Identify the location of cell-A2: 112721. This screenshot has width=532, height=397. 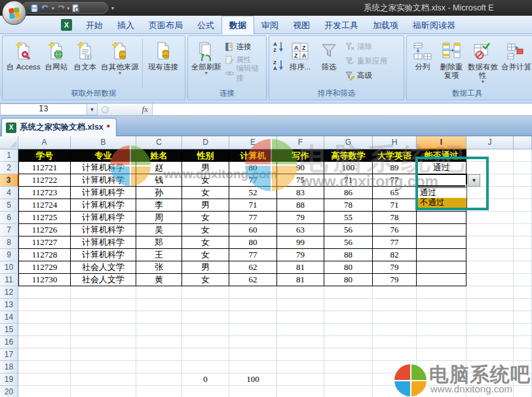
(45, 168).